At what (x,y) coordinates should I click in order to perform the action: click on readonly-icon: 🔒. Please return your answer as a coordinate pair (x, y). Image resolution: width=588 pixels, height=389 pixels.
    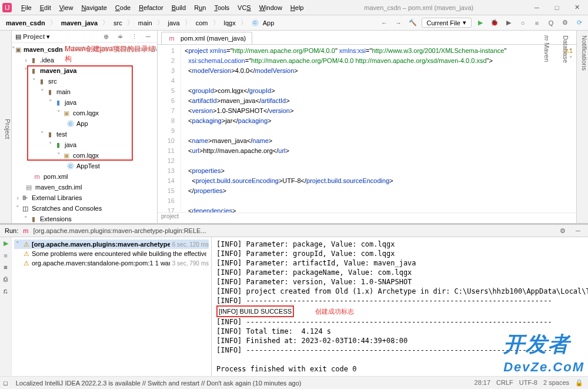
    Looking at the image, I should click on (579, 383).